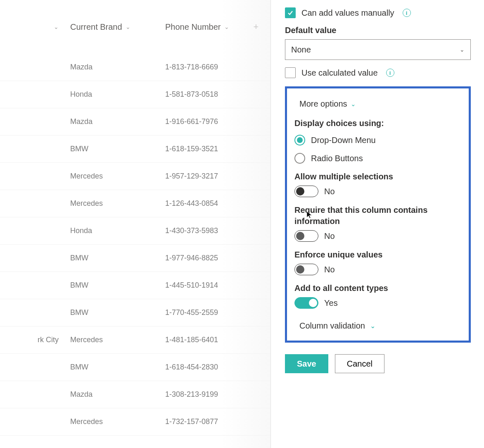 The image size is (484, 448). What do you see at coordinates (135, 95) in the screenshot?
I see `table-row: Honda1-581-873-0518` at bounding box center [135, 95].